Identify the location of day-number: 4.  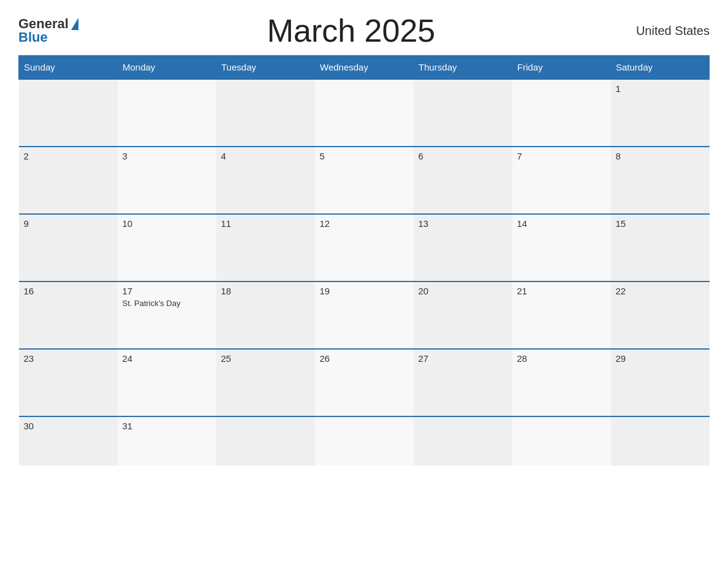
(266, 156).